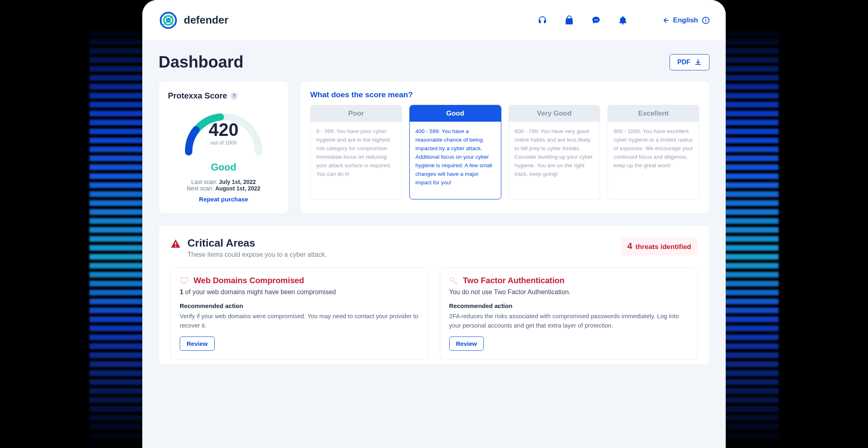 Image resolution: width=868 pixels, height=448 pixels. What do you see at coordinates (505, 152) in the screenshot?
I see `score-tiers: Poor 0 - 399: You have poor cyber hygien…` at bounding box center [505, 152].